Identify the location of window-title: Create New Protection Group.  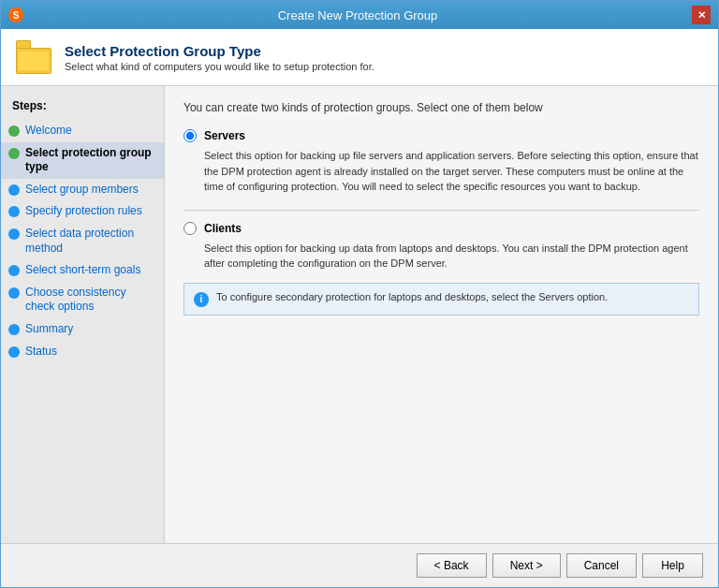
(358, 15).